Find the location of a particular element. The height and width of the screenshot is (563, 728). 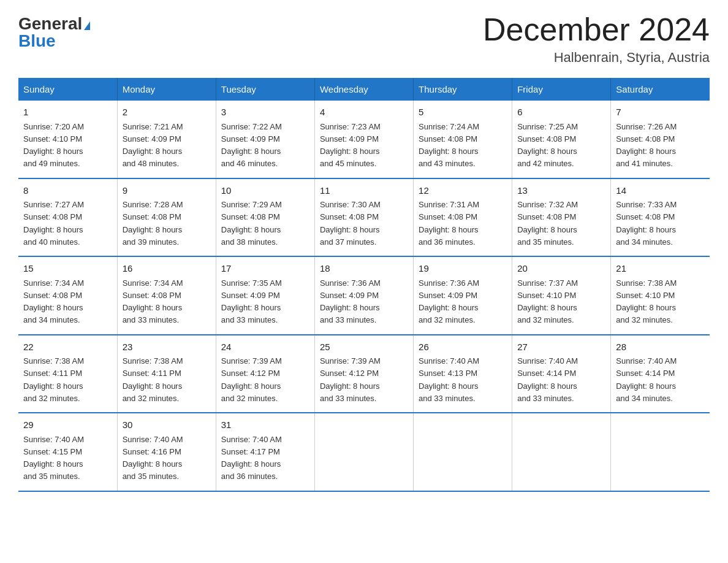

day-number: 9 is located at coordinates (167, 191).